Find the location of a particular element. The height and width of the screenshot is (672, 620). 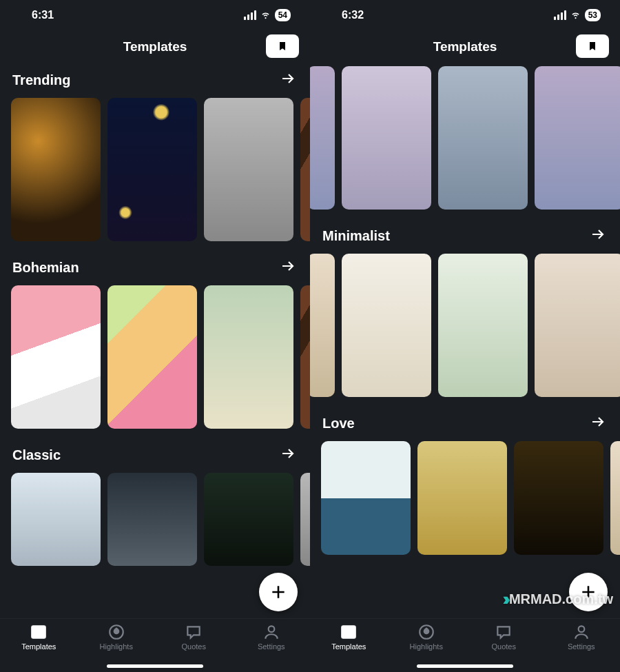

tab-label: Settings is located at coordinates (581, 646).